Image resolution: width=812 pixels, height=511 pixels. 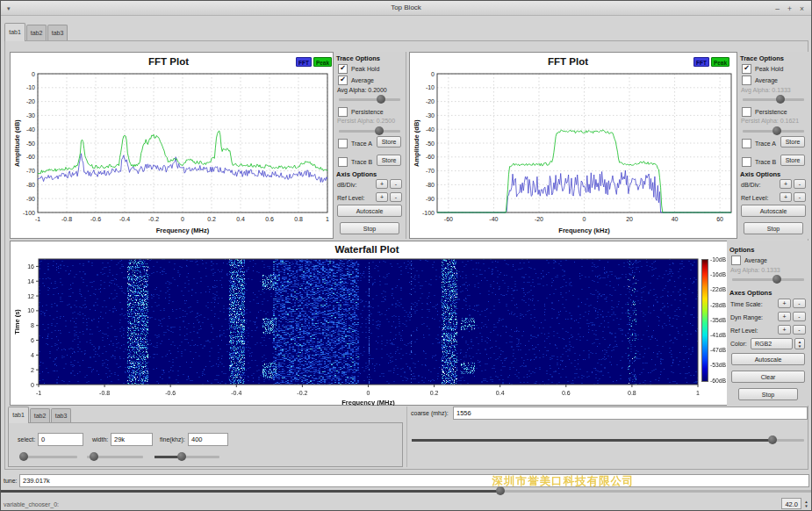 I want to click on tune-input: 239.017k, so click(x=414, y=481).